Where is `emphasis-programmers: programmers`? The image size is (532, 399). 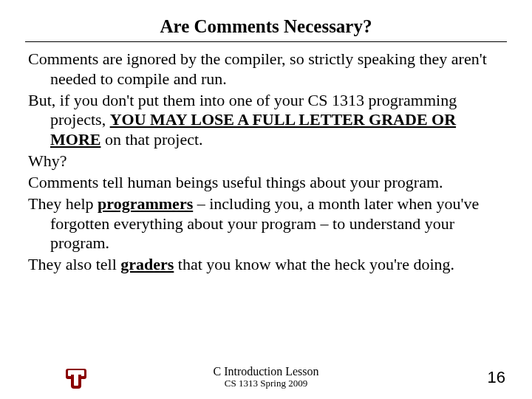 emphasis-programmers: programmers is located at coordinates (145, 204).